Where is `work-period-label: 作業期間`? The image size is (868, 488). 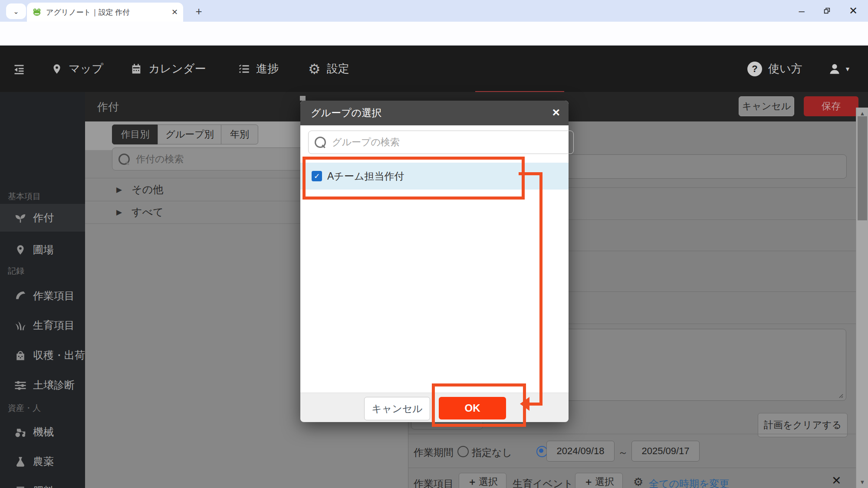 work-period-label: 作業期間 is located at coordinates (434, 453).